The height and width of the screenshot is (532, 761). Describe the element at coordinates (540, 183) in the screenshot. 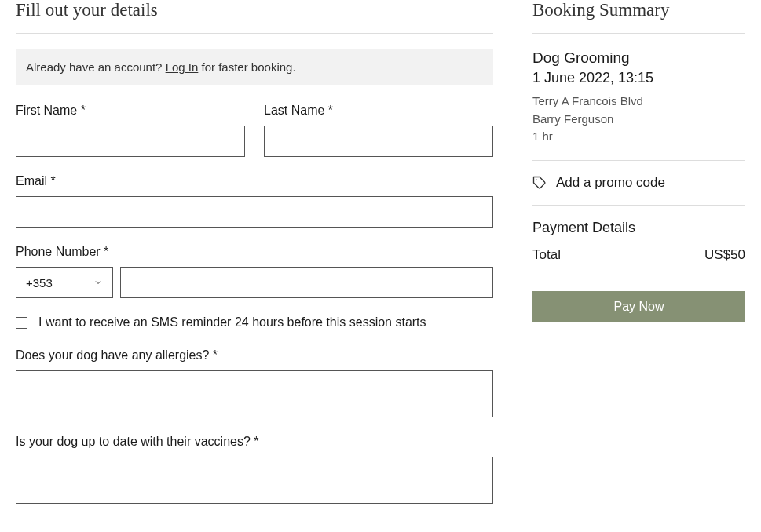

I see `tag-icon` at that location.